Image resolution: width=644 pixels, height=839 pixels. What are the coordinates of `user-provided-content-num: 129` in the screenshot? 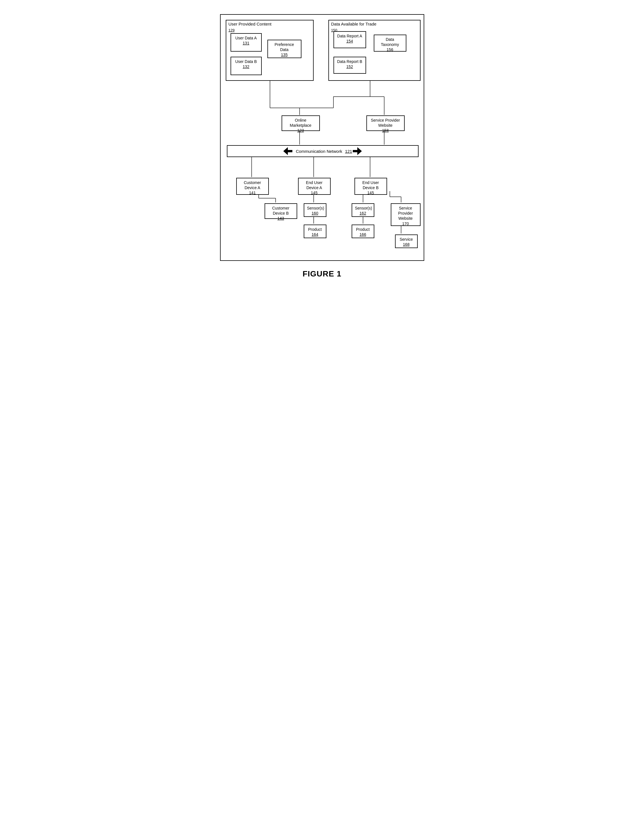 It's located at (231, 30).